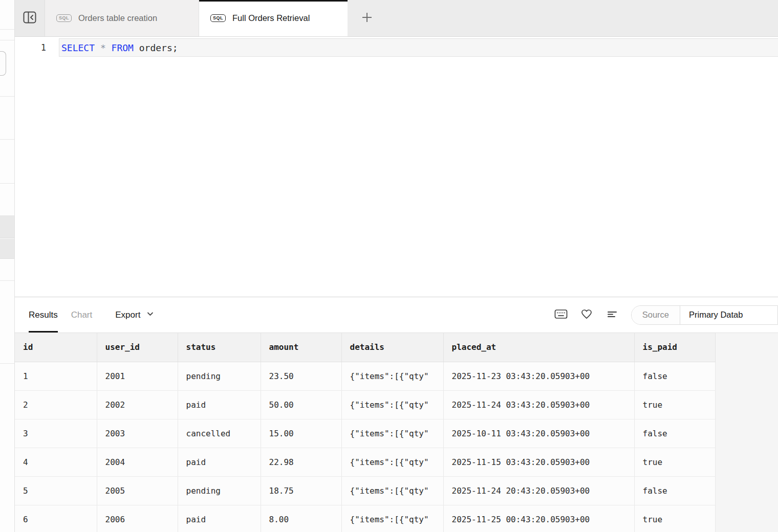 The height and width of the screenshot is (532, 778). What do you see at coordinates (135, 315) in the screenshot?
I see `export-button: Export` at bounding box center [135, 315].